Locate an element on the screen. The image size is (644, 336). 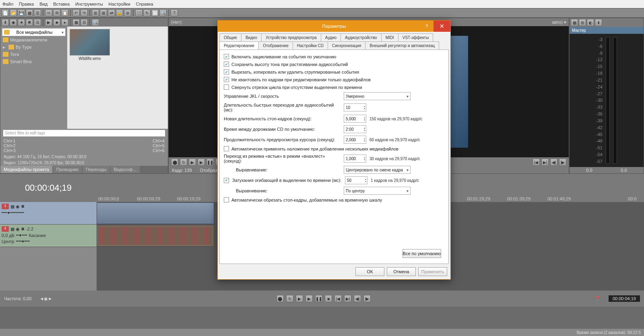
master-insert-icon: ⊞ is located at coordinates (582, 23).